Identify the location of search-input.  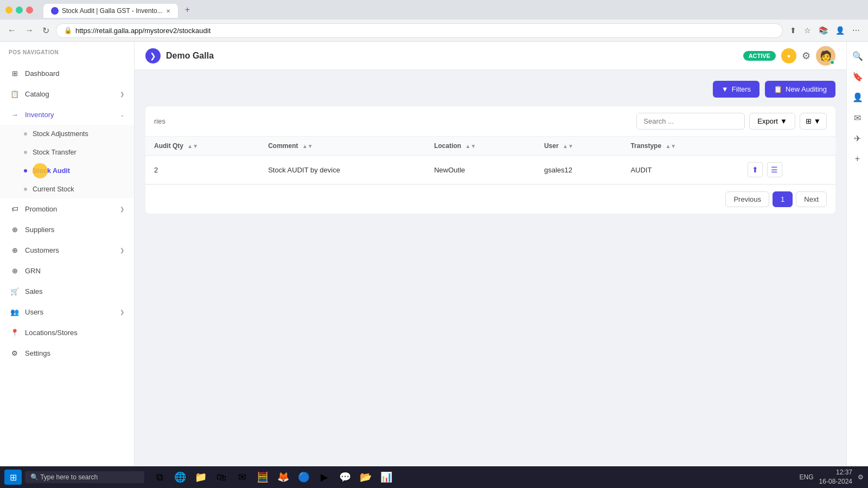
(691, 121).